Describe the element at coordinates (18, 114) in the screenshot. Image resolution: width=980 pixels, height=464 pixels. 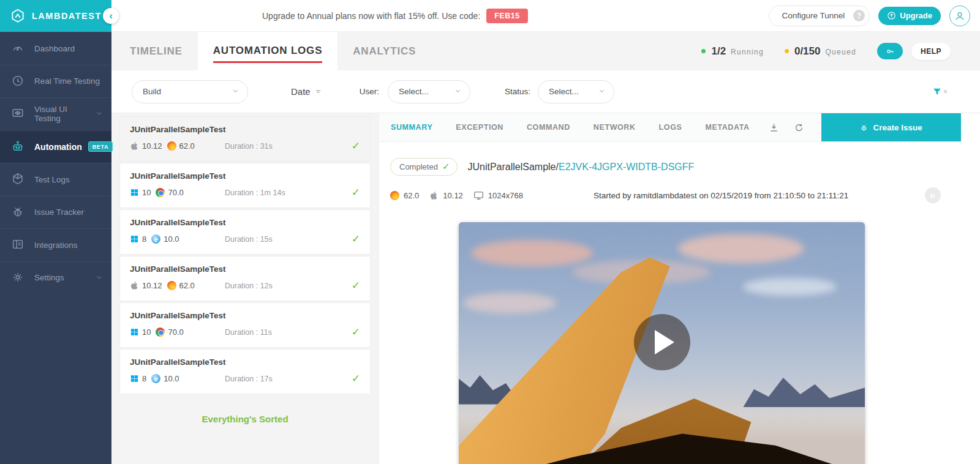
I see `visual-ui-testing-icon` at that location.